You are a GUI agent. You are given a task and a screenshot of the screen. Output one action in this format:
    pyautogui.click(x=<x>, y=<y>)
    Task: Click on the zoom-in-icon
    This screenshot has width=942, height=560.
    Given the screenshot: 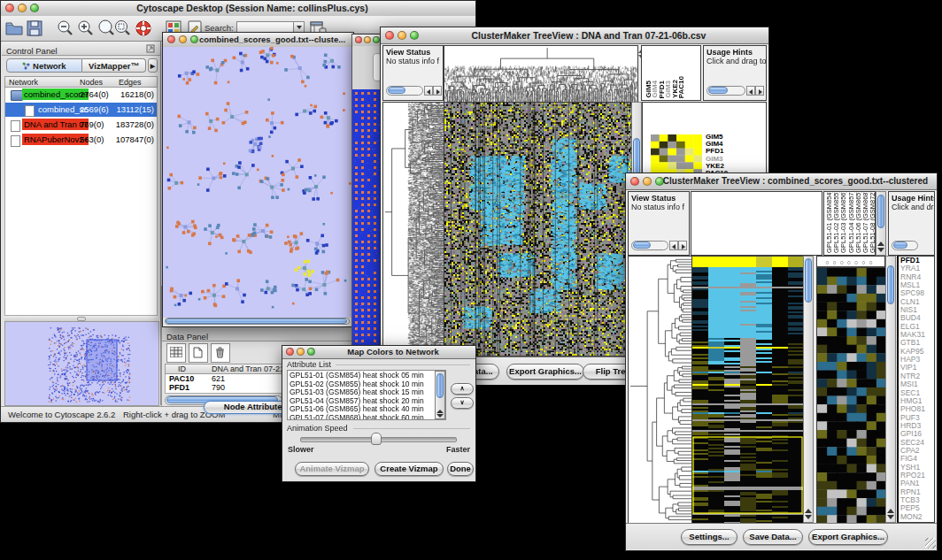 What is the action you would take?
    pyautogui.click(x=86, y=28)
    